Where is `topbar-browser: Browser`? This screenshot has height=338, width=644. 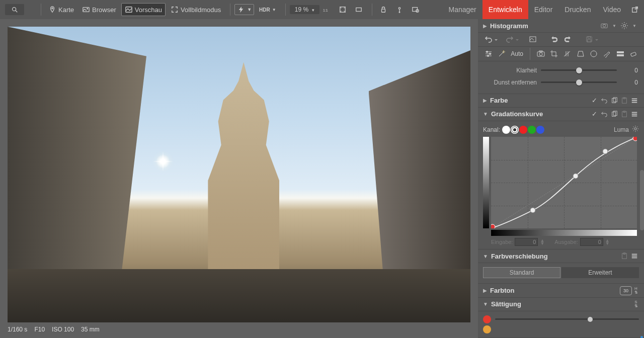
topbar-browser: Browser is located at coordinates (99, 10).